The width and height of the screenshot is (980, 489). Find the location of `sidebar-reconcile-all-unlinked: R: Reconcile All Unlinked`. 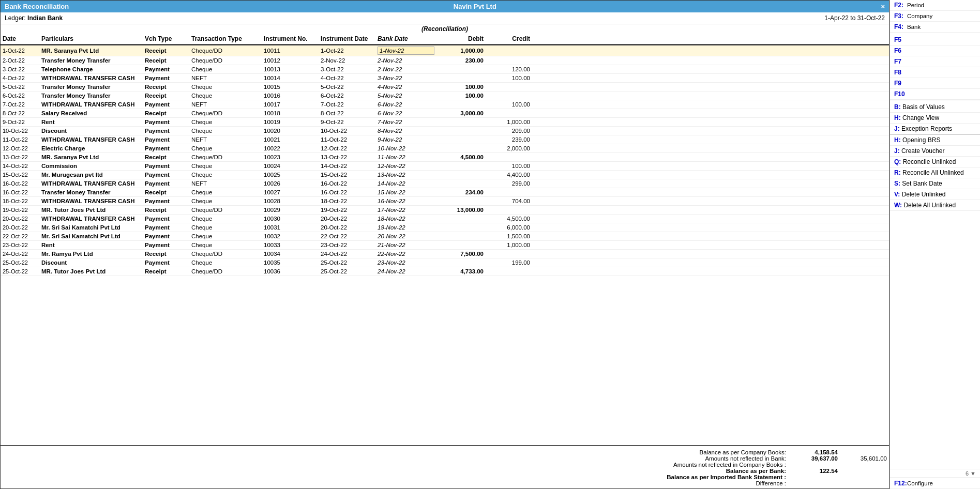

sidebar-reconcile-all-unlinked: R: Reconcile All Unlinked is located at coordinates (935, 173).